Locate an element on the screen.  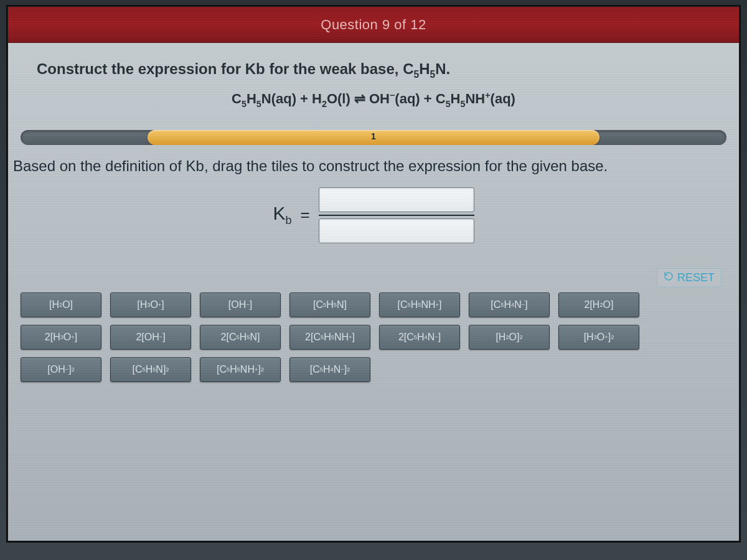
tile-h3o+-sq: [H3O+]2 is located at coordinates (599, 337).